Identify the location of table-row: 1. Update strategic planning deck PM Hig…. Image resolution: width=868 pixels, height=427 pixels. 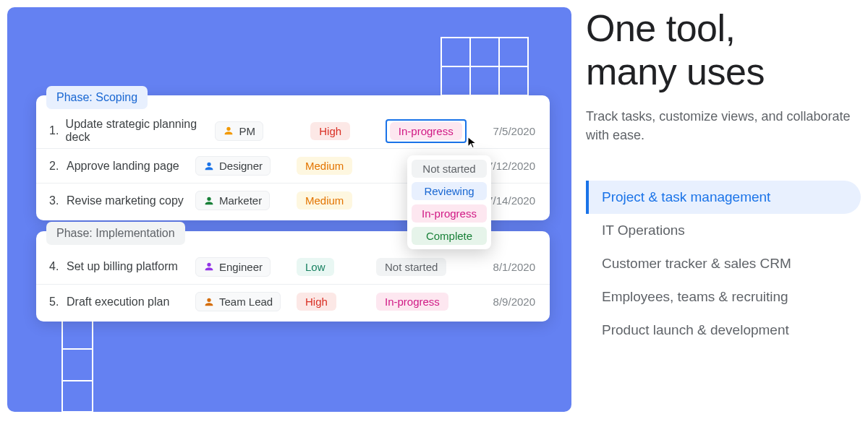
(293, 131).